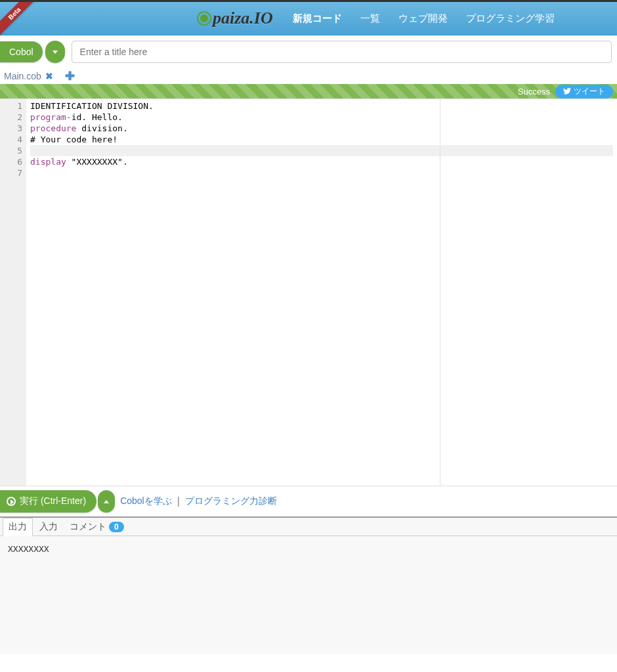 Image resolution: width=617 pixels, height=672 pixels. Describe the element at coordinates (322, 139) in the screenshot. I see `code-line: # Your code here!` at that location.